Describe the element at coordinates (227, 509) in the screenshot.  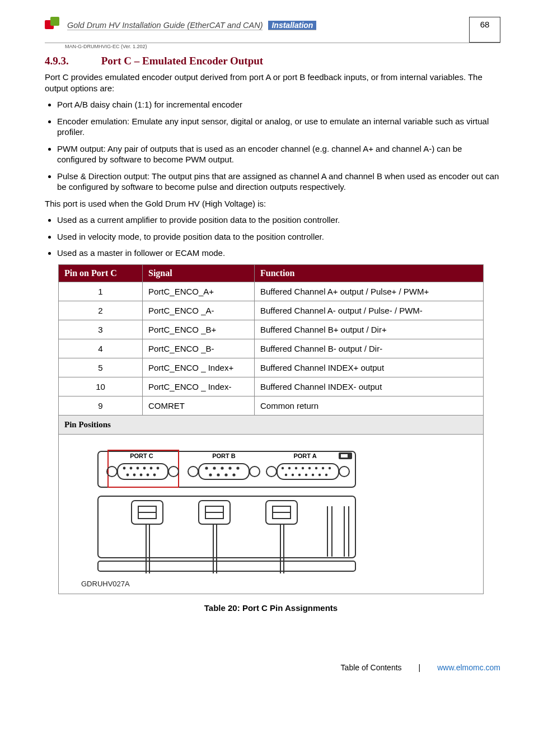
I see `port-diagram-icon: PORT C PORT B PORT A` at that location.